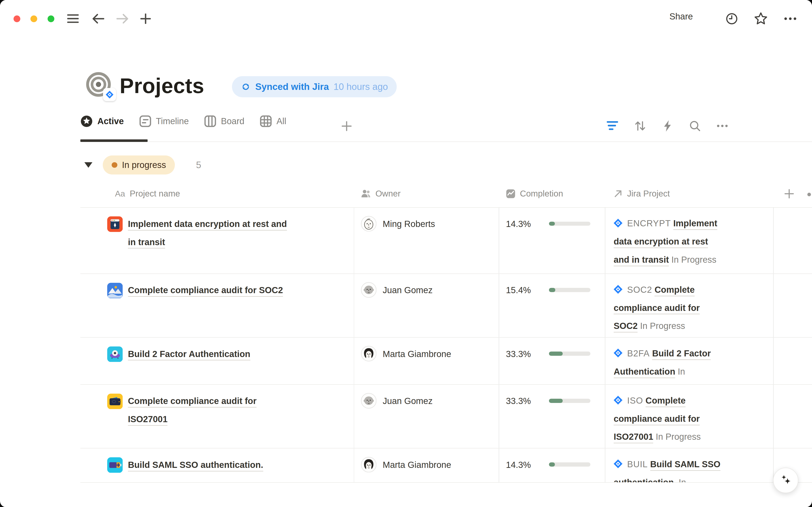 This screenshot has width=812, height=507. What do you see at coordinates (162, 86) in the screenshot?
I see `page-title: Projects` at bounding box center [162, 86].